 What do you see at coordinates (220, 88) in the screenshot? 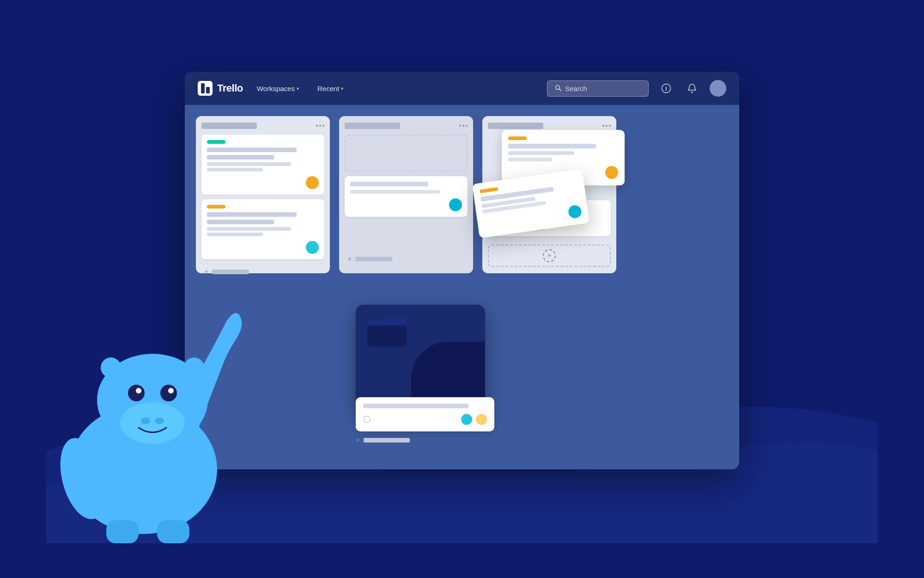
I see `logo-area: Trello` at bounding box center [220, 88].